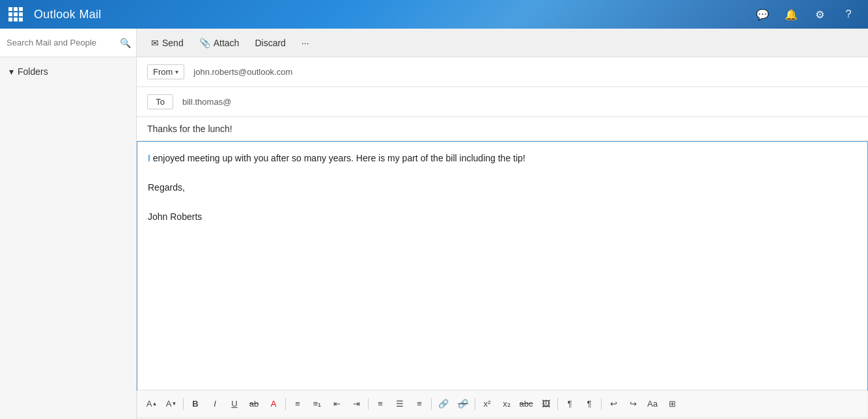 Image resolution: width=868 pixels, height=419 pixels. I want to click on body-paragraph-2: Regards,, so click(503, 187).